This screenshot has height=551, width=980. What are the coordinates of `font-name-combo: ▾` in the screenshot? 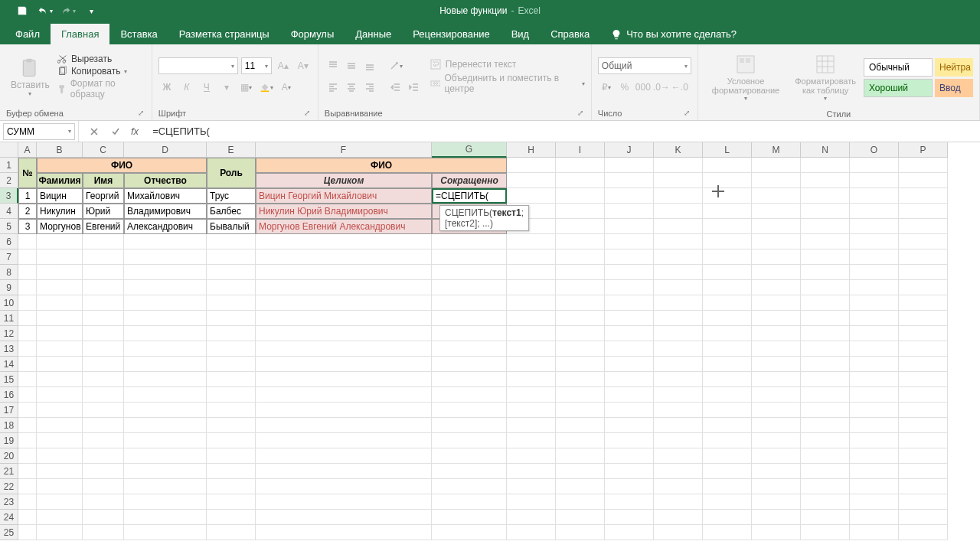 It's located at (198, 66).